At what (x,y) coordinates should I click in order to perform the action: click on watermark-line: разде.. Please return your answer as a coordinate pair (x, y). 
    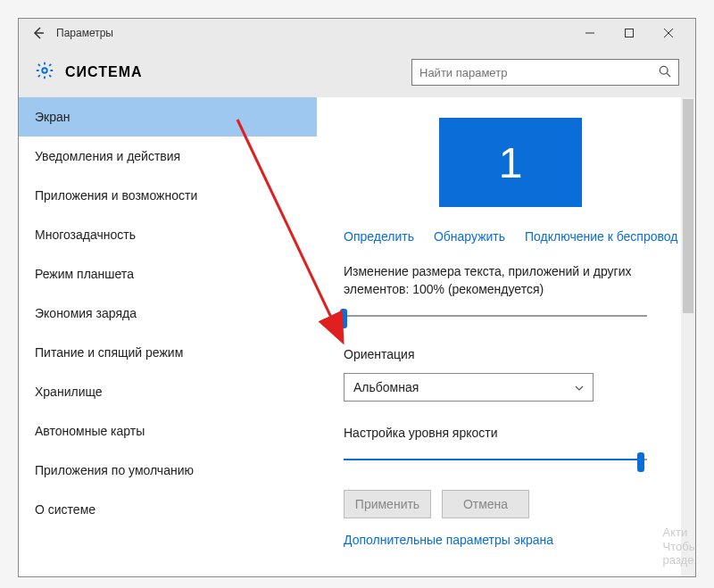
    Looking at the image, I should click on (680, 560).